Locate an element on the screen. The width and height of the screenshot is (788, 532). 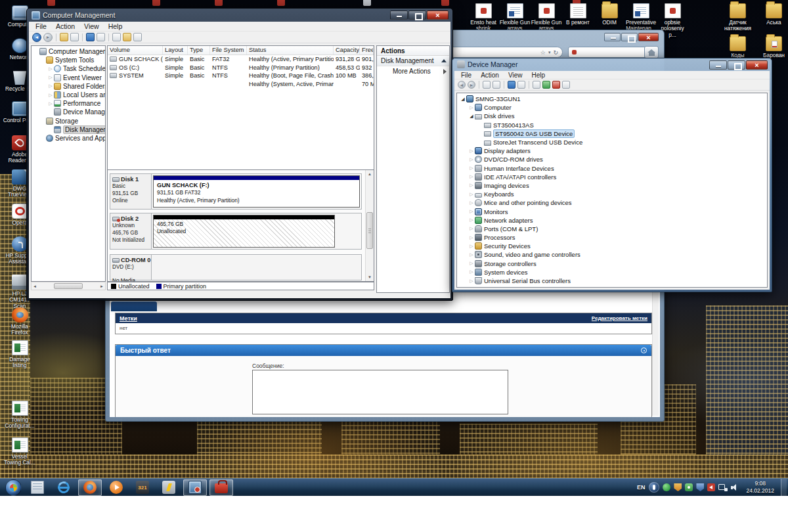
tree-item-keyboards: ▷Keyboards is located at coordinates (612, 194).